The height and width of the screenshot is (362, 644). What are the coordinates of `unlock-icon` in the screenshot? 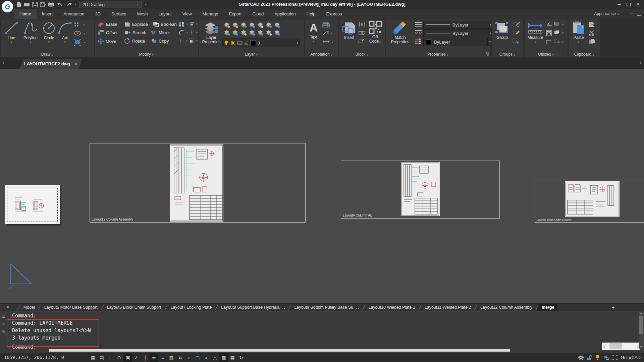 It's located at (590, 358).